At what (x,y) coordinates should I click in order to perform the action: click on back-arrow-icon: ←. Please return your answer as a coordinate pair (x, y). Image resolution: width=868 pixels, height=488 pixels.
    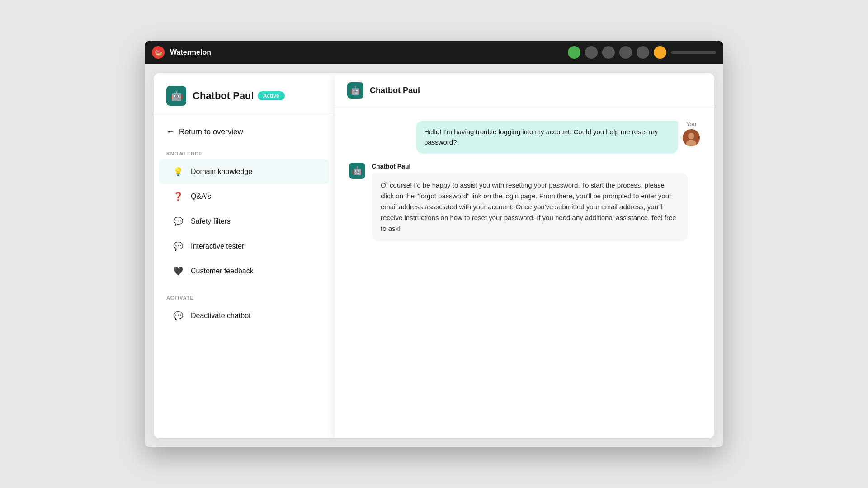
    Looking at the image, I should click on (170, 132).